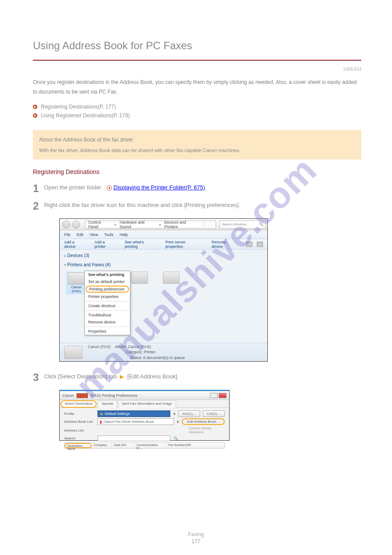 This screenshot has height=555, width=392. I want to click on view-icon, so click(249, 244).